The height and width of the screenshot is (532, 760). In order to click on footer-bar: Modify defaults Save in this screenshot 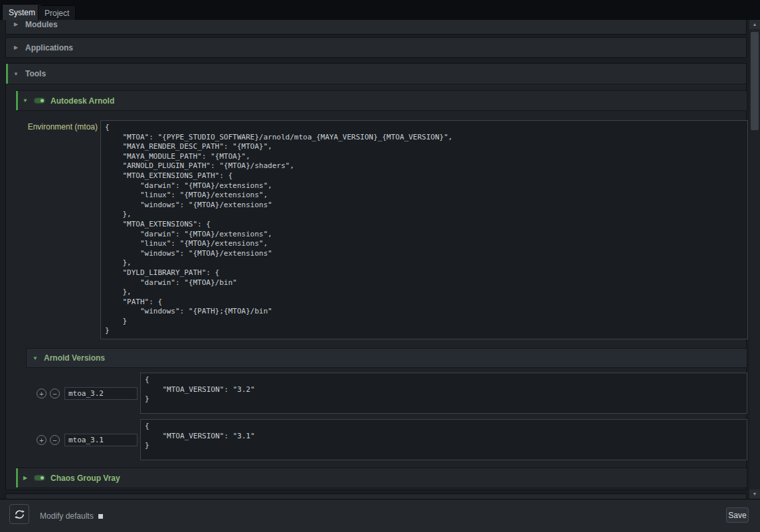, I will do `click(380, 515)`.